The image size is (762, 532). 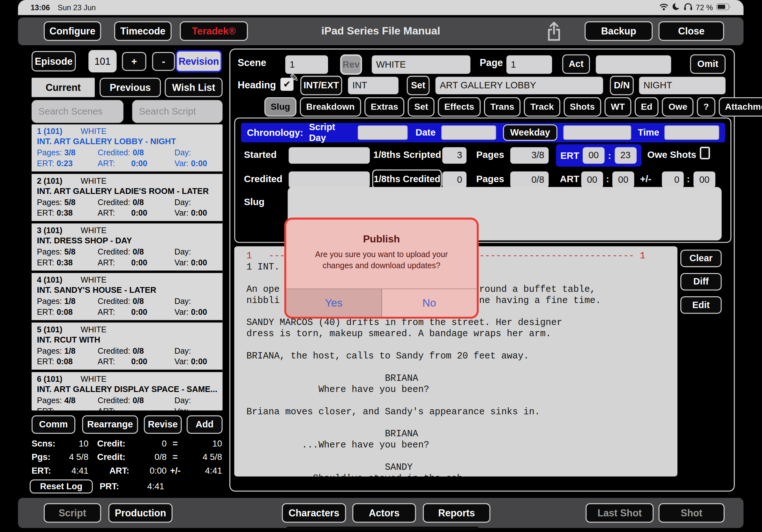 I want to click on tab-owe: Owe, so click(x=678, y=107).